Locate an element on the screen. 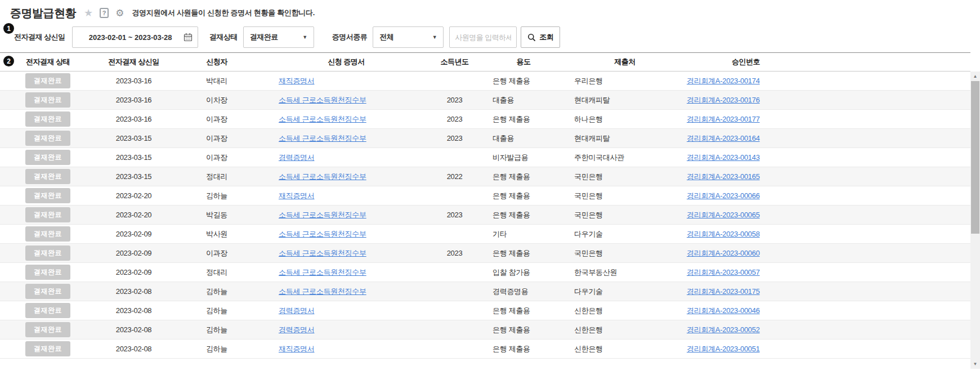 Image resolution: width=980 pixels, height=384 pixels. approval-number-link: 경리회계A-2023-00052 is located at coordinates (723, 330).